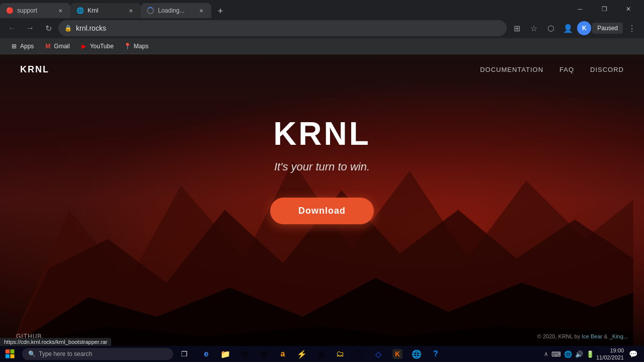 The height and width of the screenshot is (362, 644). What do you see at coordinates (32, 354) in the screenshot?
I see `taskbar-search-icon: 🔍` at bounding box center [32, 354].